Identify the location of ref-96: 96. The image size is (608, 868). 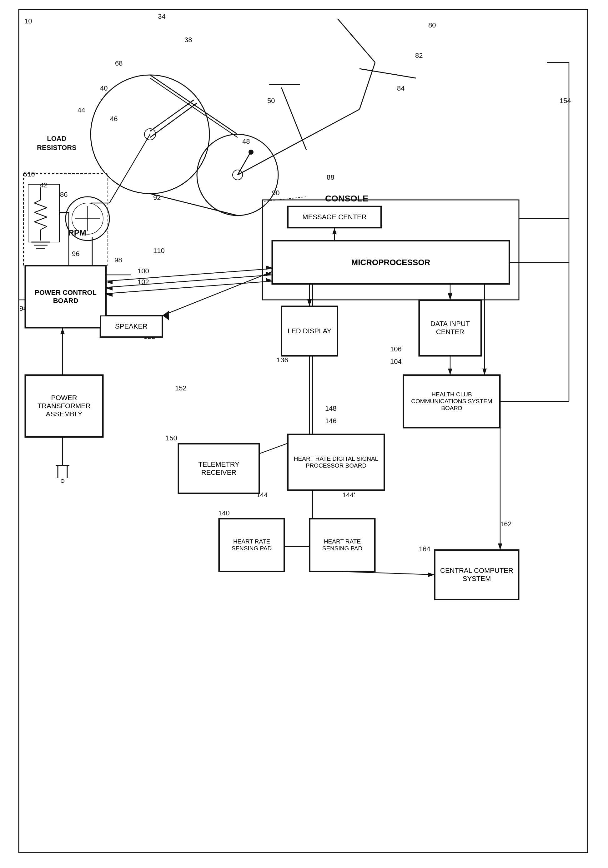
(76, 254).